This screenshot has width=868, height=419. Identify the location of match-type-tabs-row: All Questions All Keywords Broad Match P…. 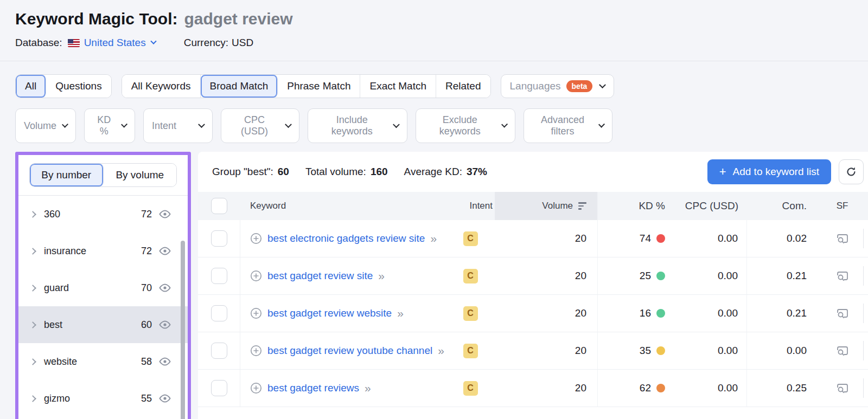
(434, 86).